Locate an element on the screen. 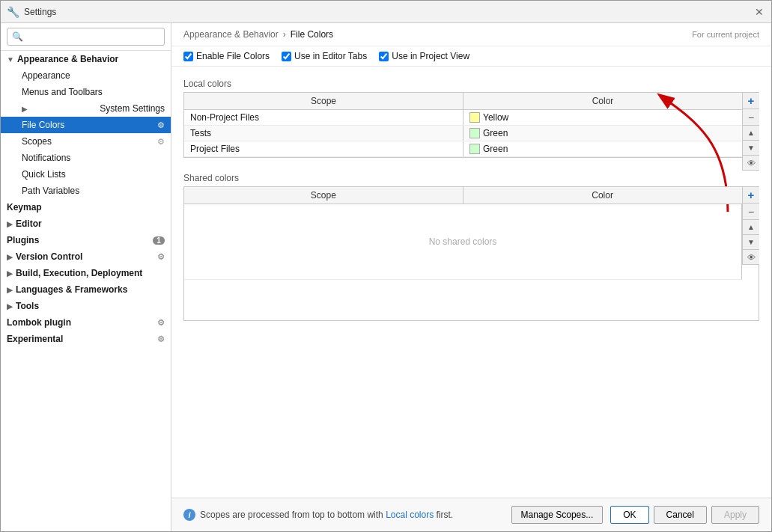 The height and width of the screenshot is (532, 772). local-down-button: ▼ is located at coordinates (751, 148).